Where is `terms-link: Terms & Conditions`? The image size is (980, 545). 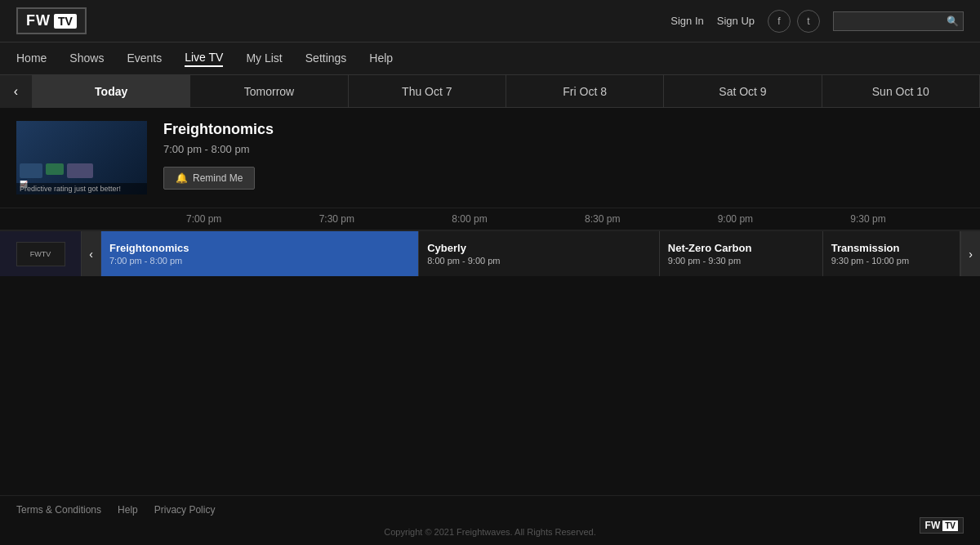 terms-link: Terms & Conditions is located at coordinates (59, 510).